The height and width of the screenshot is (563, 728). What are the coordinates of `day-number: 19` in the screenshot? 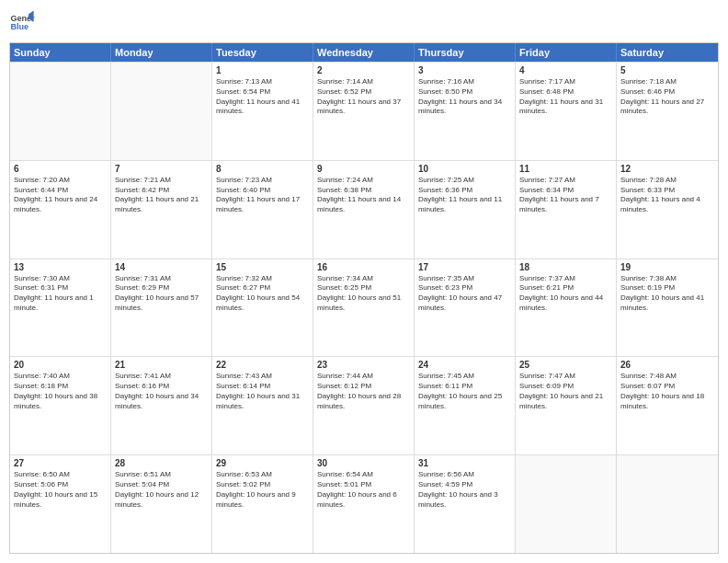 It's located at (667, 267).